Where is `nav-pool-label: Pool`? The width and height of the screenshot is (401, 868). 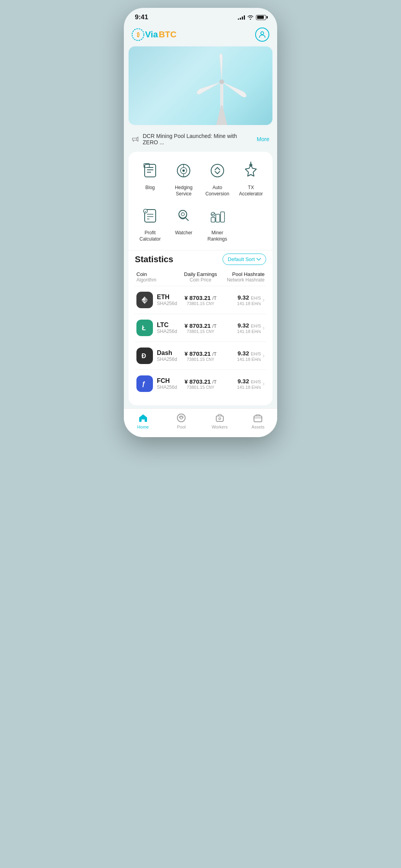 nav-pool-label: Pool is located at coordinates (181, 427).